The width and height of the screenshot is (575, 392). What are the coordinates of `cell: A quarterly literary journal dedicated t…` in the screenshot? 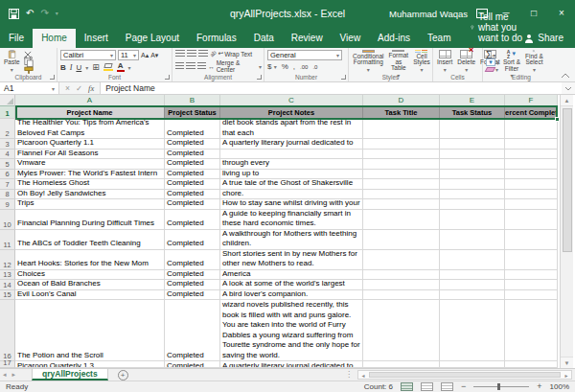 It's located at (291, 144).